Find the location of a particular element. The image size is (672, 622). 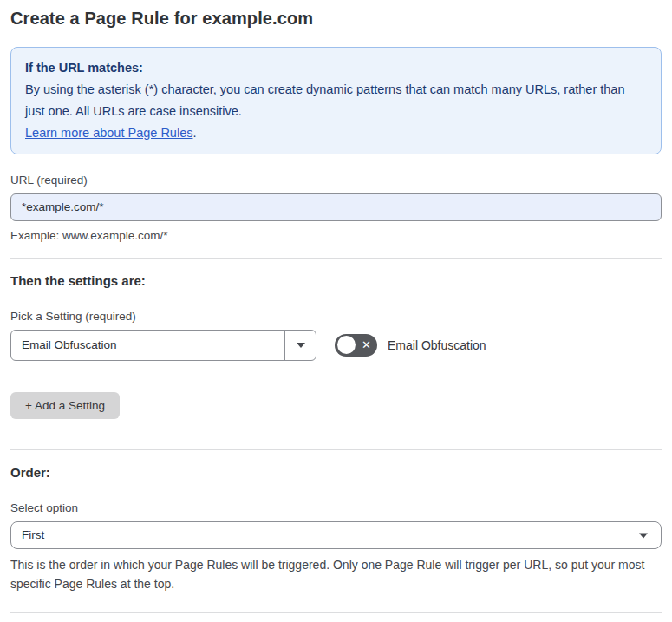

info-box-body: By using the asterisk (*) character, you… is located at coordinates (336, 101).